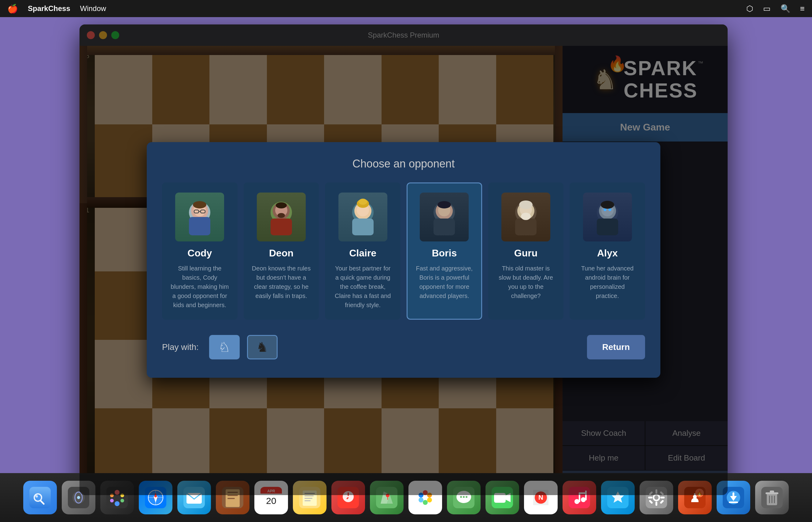  Describe the element at coordinates (526, 217) in the screenshot. I see `avatar-guru` at that location.